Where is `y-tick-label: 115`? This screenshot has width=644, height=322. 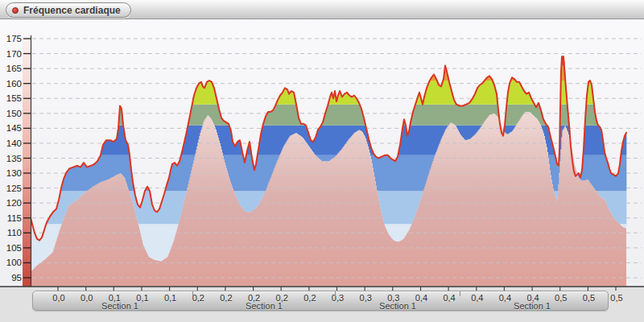 y-tick-label: 115 is located at coordinates (14, 218).